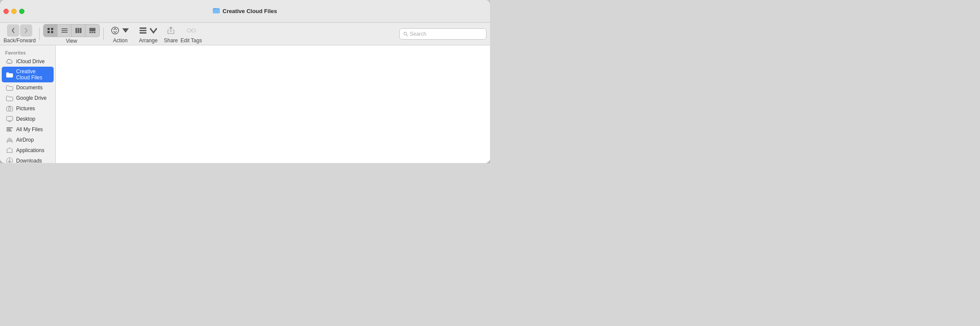  What do you see at coordinates (28, 88) in the screenshot?
I see `sidebar-item-documents: Documents` at bounding box center [28, 88].